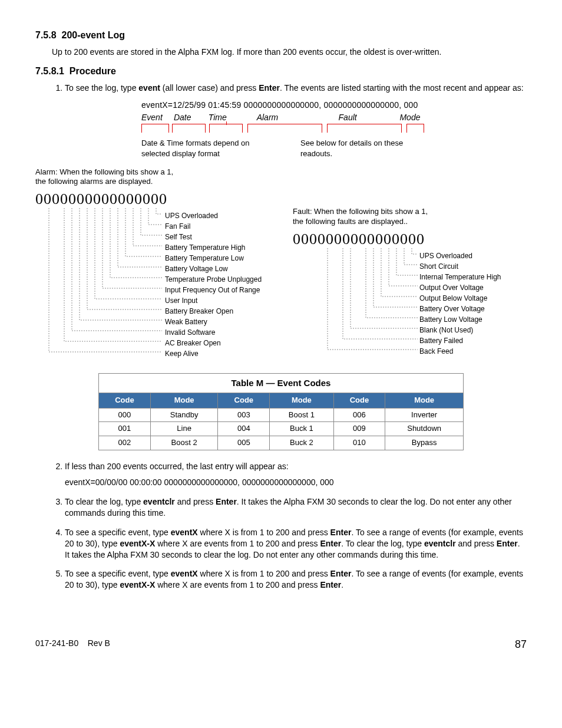 This screenshot has width=562, height=728. I want to click on alarm-bits-diagram: 0000000000000000 UPS Overloaded Fan Fail…, so click(152, 275).